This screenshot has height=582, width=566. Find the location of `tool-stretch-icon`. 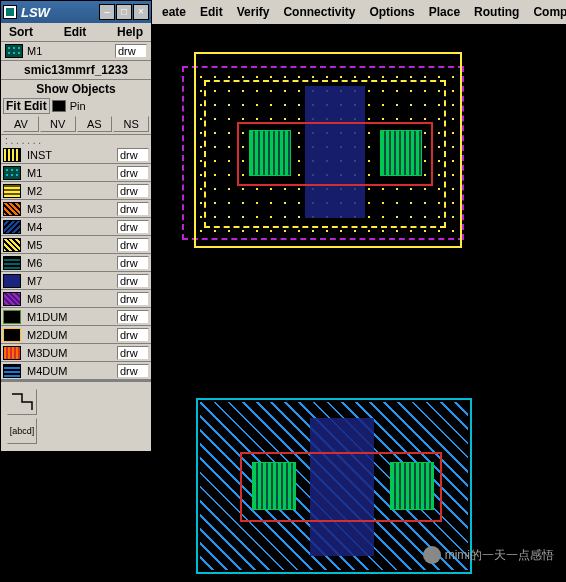

tool-stretch-icon is located at coordinates (22, 402).